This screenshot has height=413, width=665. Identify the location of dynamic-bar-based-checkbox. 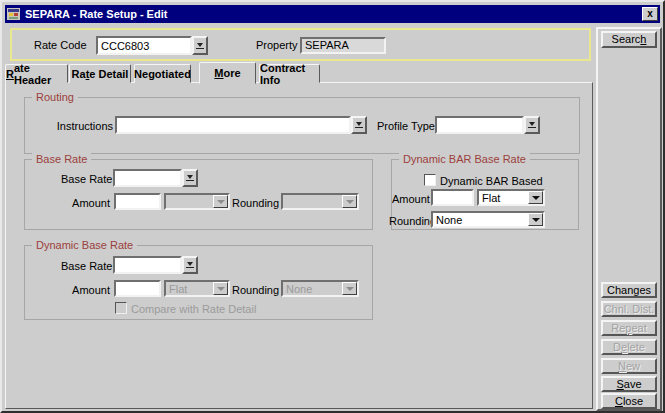
(430, 180).